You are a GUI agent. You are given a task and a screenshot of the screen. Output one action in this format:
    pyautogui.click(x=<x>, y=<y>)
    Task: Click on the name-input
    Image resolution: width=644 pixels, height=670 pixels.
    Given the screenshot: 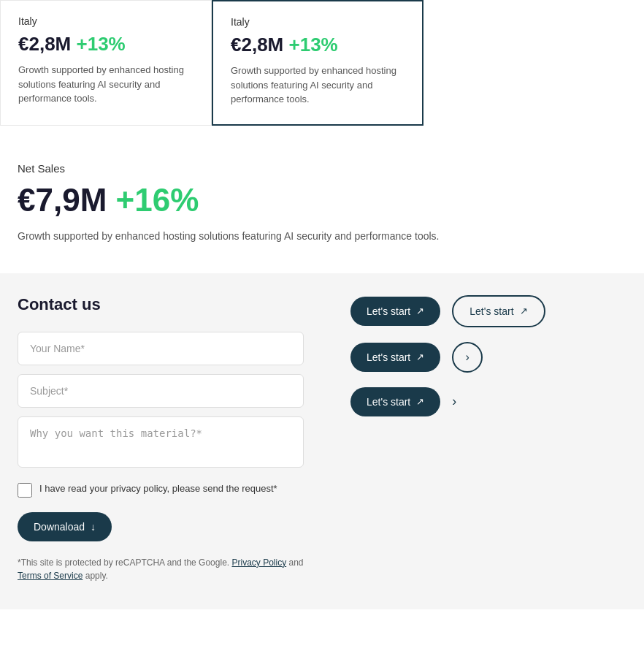 What is the action you would take?
    pyautogui.click(x=161, y=349)
    